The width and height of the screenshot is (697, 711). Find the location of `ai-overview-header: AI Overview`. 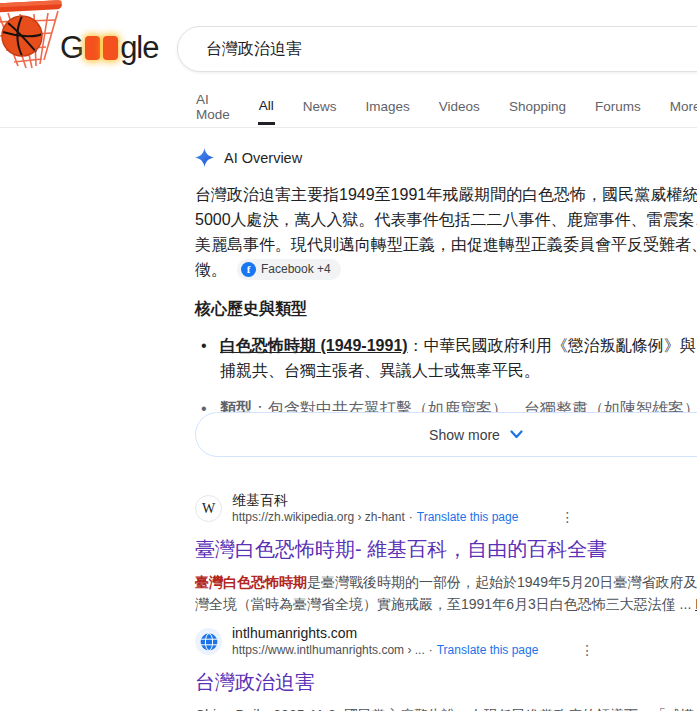

ai-overview-header: AI Overview is located at coordinates (446, 158).